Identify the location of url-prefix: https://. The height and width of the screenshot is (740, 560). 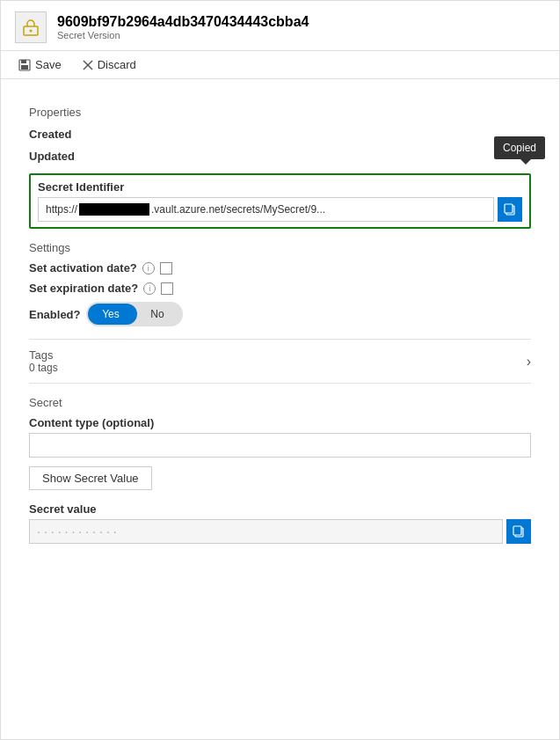
(62, 209).